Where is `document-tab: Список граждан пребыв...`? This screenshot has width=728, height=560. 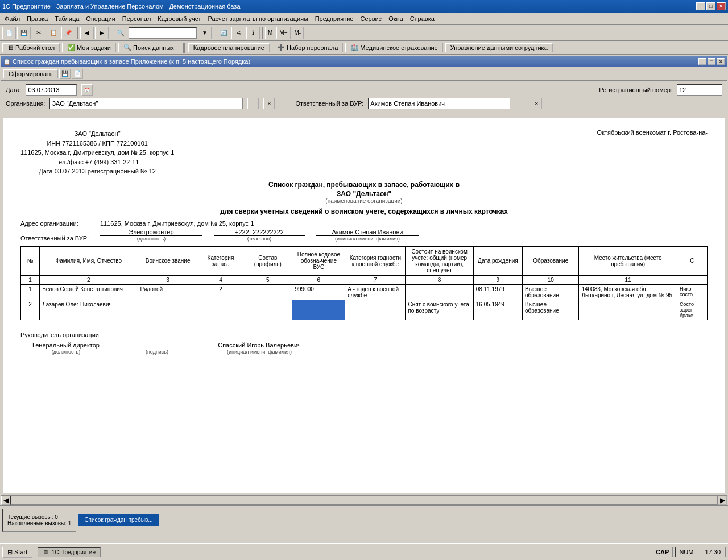
document-tab: Список граждан пребыв... is located at coordinates (118, 520).